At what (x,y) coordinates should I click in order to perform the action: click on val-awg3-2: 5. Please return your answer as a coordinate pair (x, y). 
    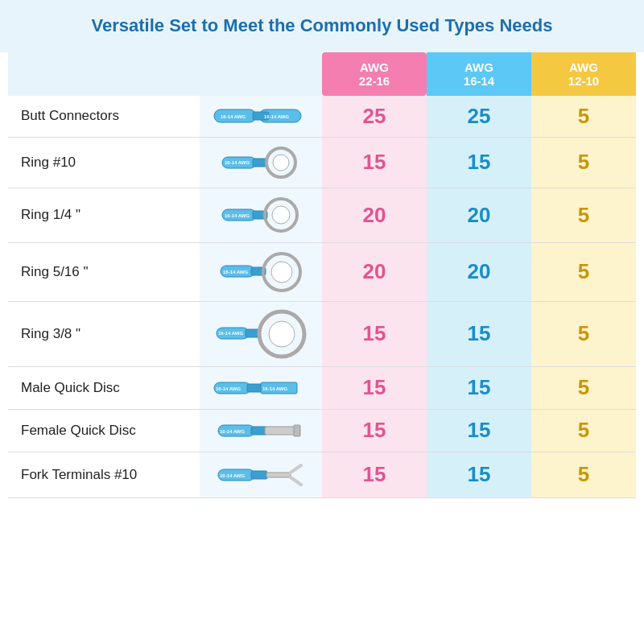
    Looking at the image, I should click on (584, 215).